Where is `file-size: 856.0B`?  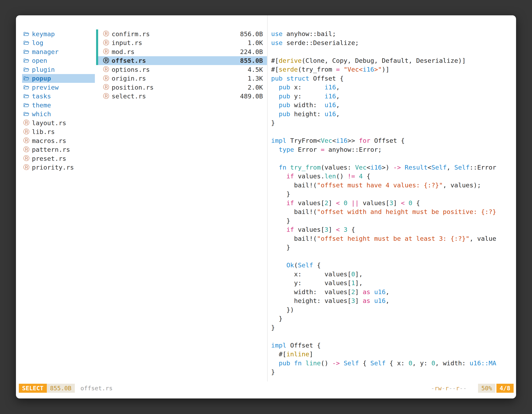
file-size: 856.0B is located at coordinates (251, 34).